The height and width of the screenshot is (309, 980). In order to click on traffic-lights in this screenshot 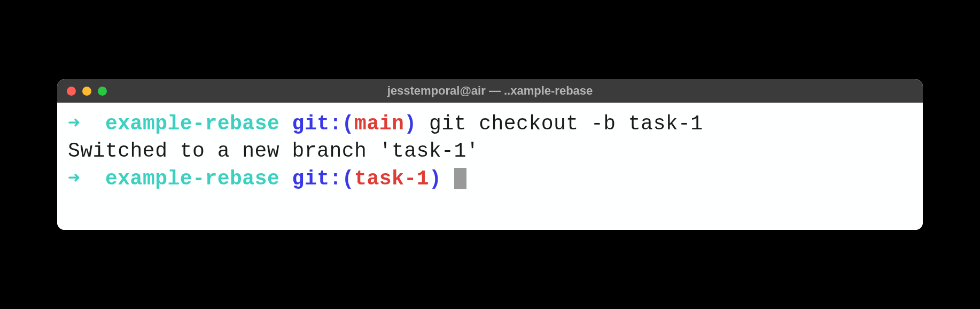, I will do `click(87, 91)`.